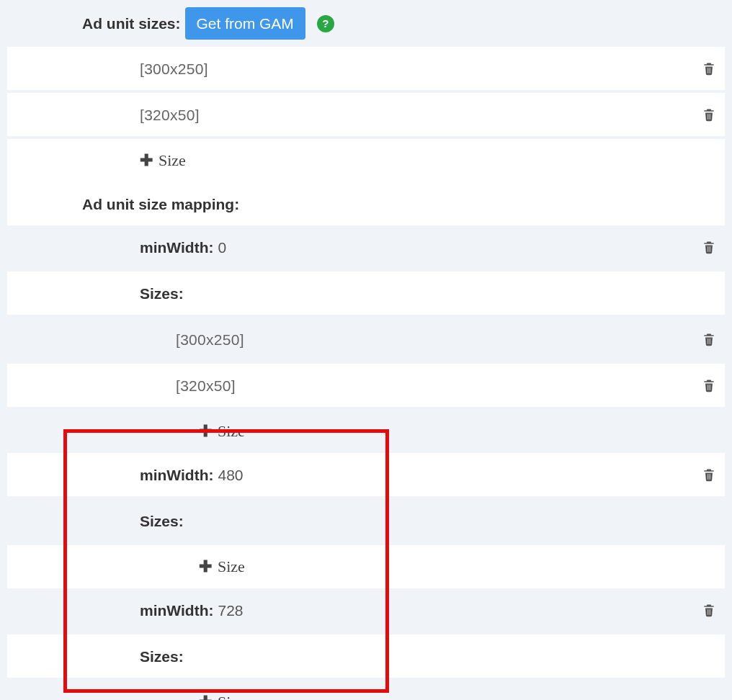 The image size is (732, 700). What do you see at coordinates (366, 115) in the screenshot?
I see `size-row: [320x50]` at bounding box center [366, 115].